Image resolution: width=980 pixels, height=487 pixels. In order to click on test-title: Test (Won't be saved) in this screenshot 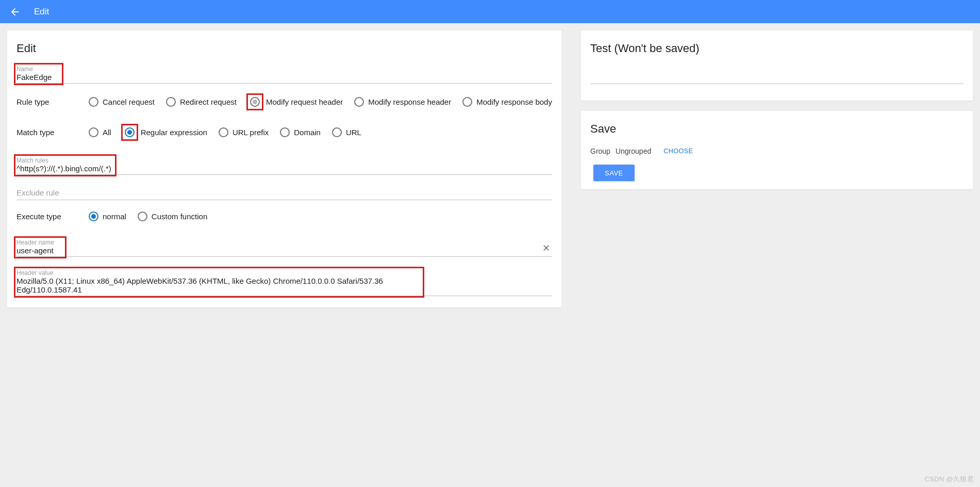, I will do `click(777, 48)`.